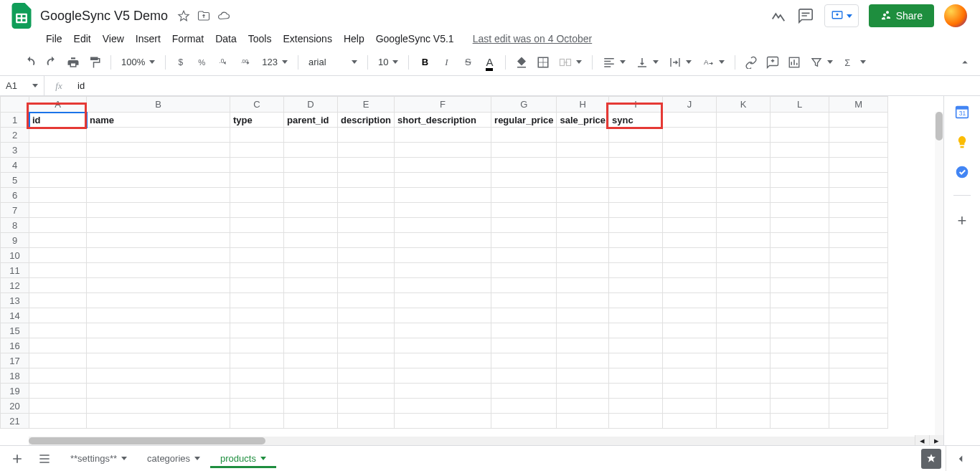 The image size is (980, 471). What do you see at coordinates (524, 211) in the screenshot?
I see `cell-G7` at bounding box center [524, 211].